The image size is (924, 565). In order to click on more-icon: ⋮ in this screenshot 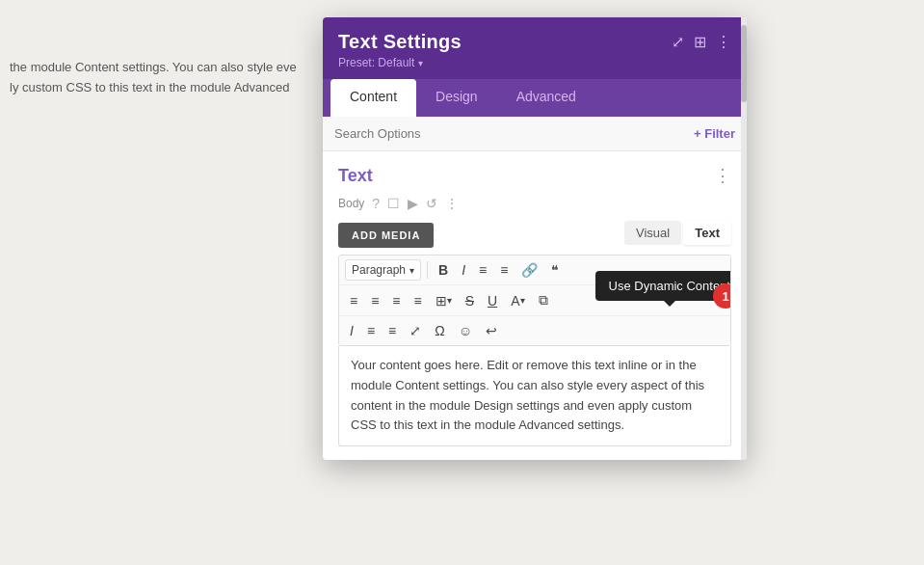, I will do `click(724, 42)`.